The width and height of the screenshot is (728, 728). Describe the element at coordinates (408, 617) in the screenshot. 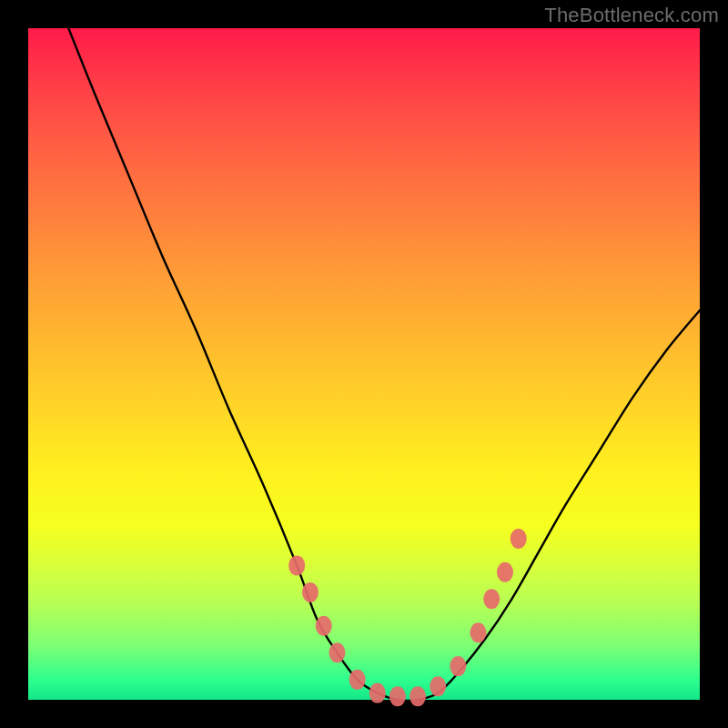

I see `curve-markers` at that location.